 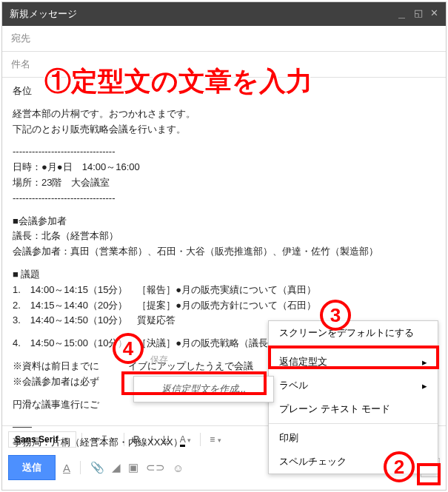 What do you see at coordinates (224, 252) in the screenshot?
I see `body-line: 会議参加者：真田（営業本部）、石田・大谷（販売推進部）、伊達・佐竹（製造部）` at bounding box center [224, 252].